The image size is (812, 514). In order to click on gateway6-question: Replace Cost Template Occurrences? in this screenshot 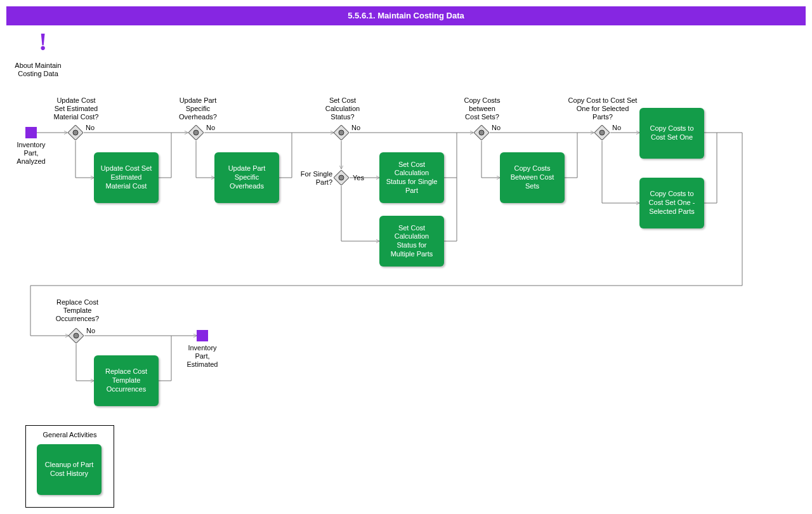, I will do `click(77, 311)`.